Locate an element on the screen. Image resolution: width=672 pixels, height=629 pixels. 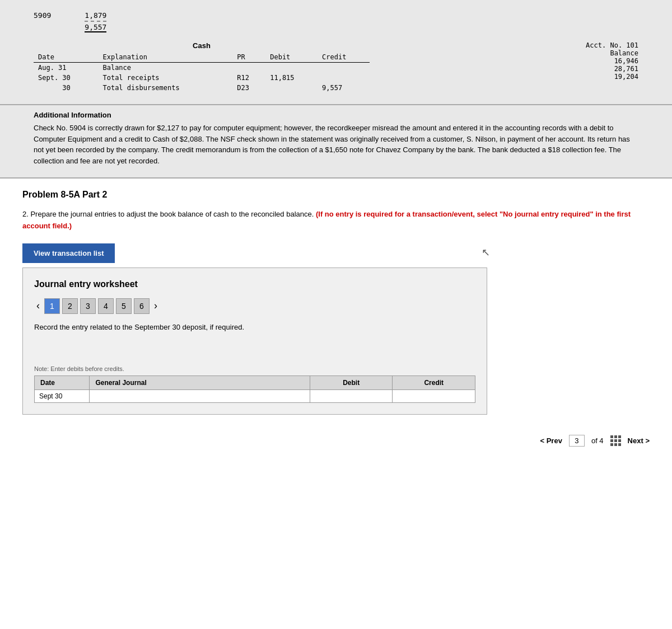
row2-pr: R12 is located at coordinates (249, 78).